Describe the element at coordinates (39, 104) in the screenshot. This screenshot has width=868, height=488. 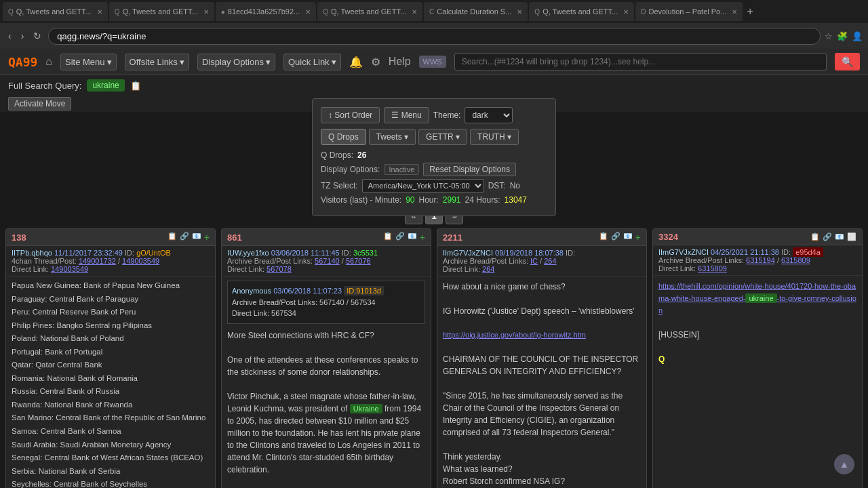
I see `activate-move-button: Activate Move` at that location.